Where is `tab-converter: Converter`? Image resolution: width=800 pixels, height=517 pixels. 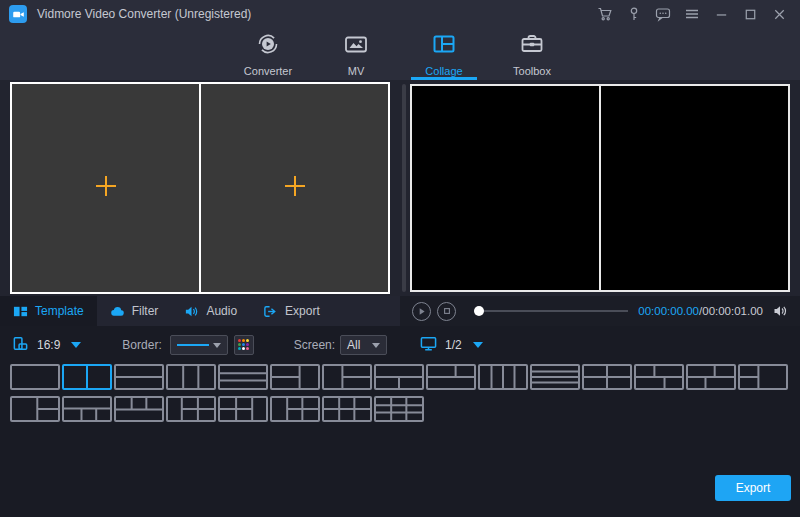 tab-converter: Converter is located at coordinates (268, 54).